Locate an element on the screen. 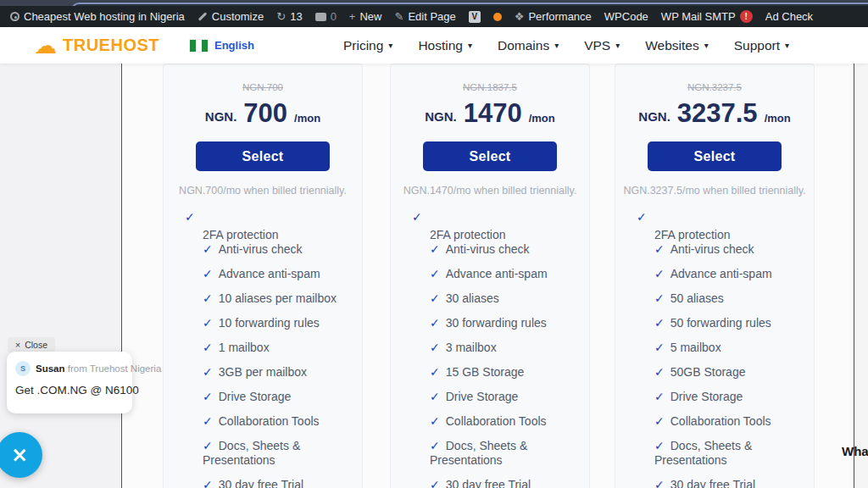 The image size is (868, 488). admin-plugin-v: V is located at coordinates (475, 17).